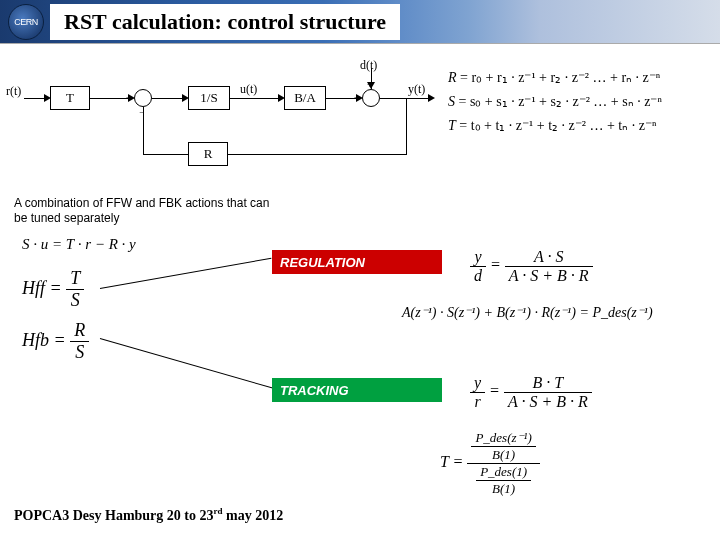 The width and height of the screenshot is (720, 540). I want to click on eq-hfb-num: R, so click(80, 331).